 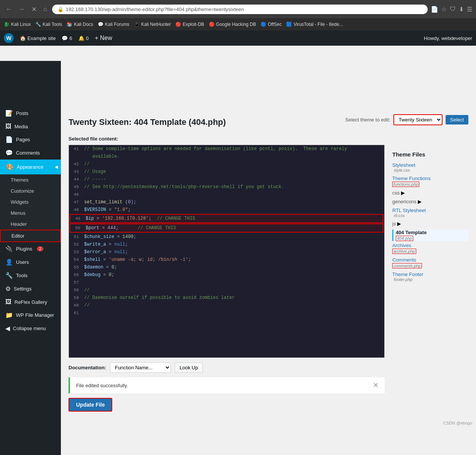 What do you see at coordinates (407, 266) in the screenshot?
I see `comments-sub: comments.php` at bounding box center [407, 266].